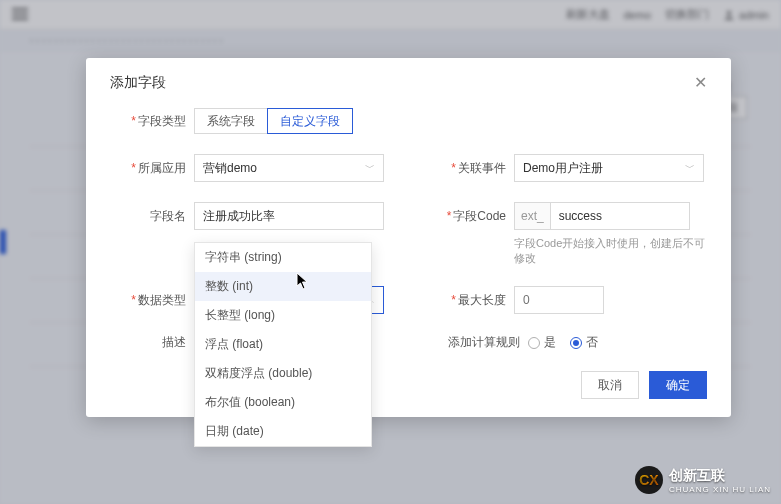 The height and width of the screenshot is (504, 781). I want to click on data-type-dropdown: 字符串 (string) 整数 (int) 长整型 (long) 浮点 (flo…, so click(283, 344).